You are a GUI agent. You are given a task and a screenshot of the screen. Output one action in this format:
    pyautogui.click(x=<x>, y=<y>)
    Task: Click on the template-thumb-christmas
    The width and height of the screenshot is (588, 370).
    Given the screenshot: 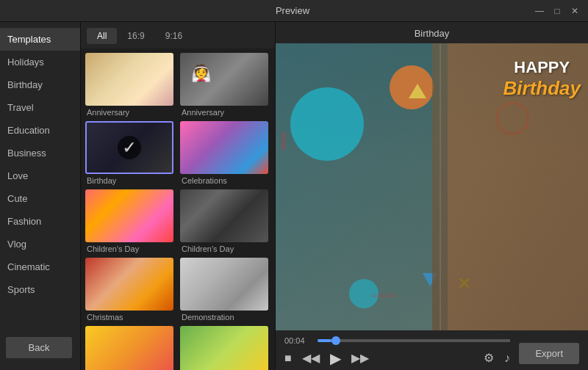 What is the action you would take?
    pyautogui.click(x=129, y=284)
    